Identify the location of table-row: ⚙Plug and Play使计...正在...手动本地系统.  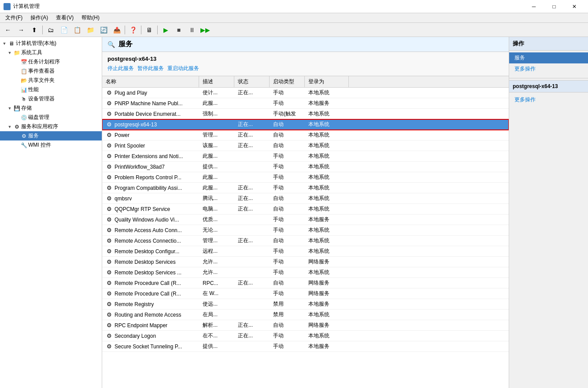
(306, 93).